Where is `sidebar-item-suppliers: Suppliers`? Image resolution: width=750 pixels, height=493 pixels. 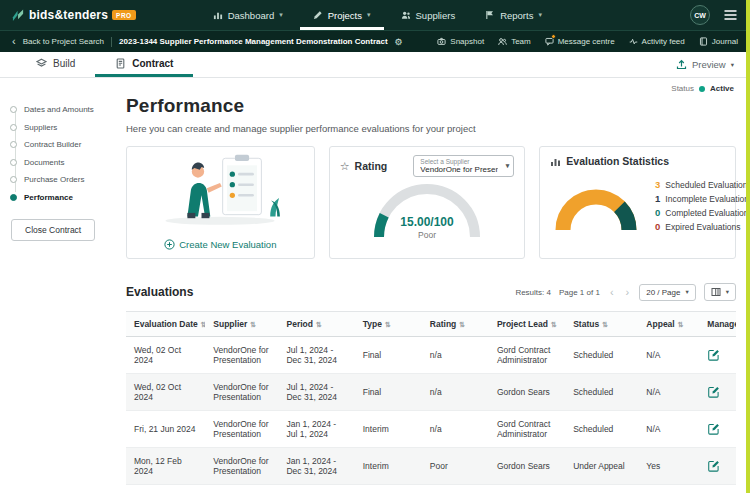
sidebar-item-suppliers: Suppliers is located at coordinates (66, 128).